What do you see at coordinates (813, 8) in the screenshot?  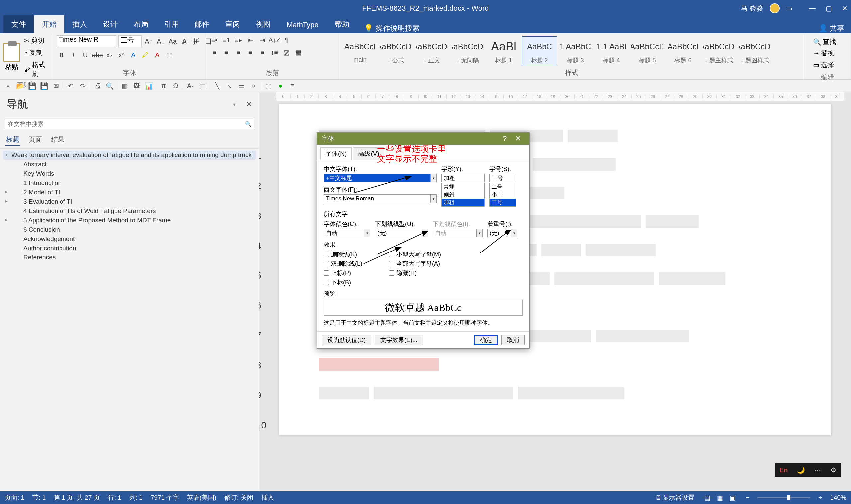 I see `minimize-button: —` at bounding box center [813, 8].